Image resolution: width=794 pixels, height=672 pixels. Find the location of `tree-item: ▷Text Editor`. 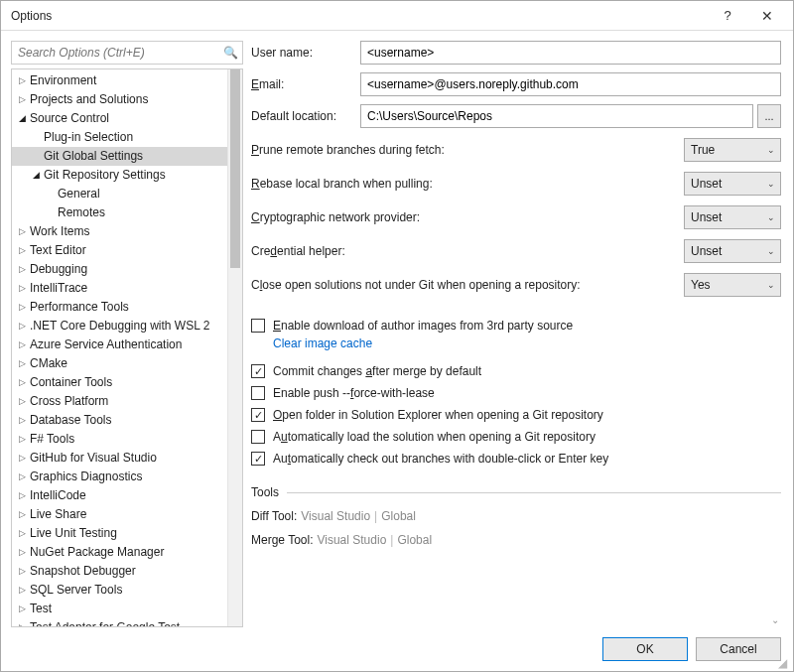

tree-item: ▷Text Editor is located at coordinates (119, 250).